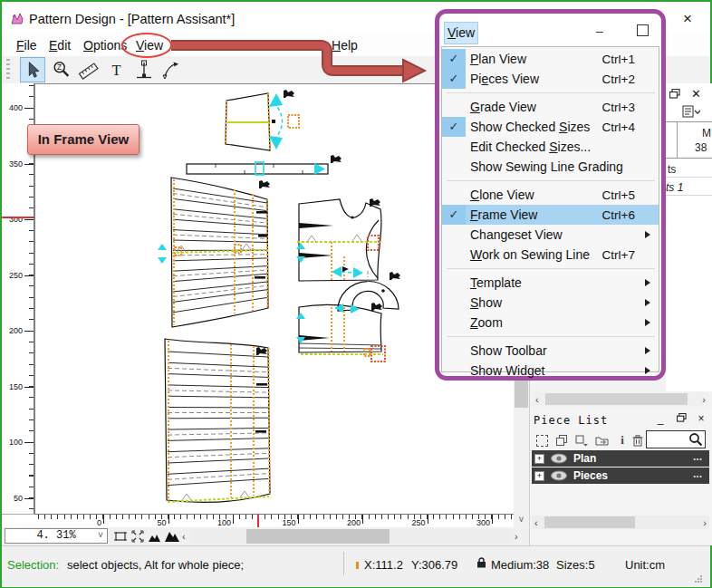 The width and height of the screenshot is (712, 588). What do you see at coordinates (138, 536) in the screenshot?
I see `zoom-extents-button` at bounding box center [138, 536].